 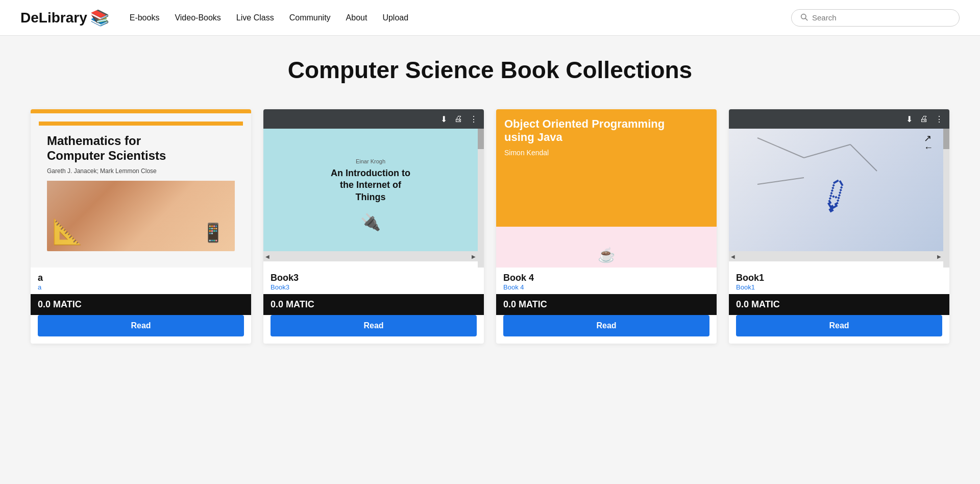 What do you see at coordinates (839, 326) in the screenshot?
I see `read-button-1: Read` at bounding box center [839, 326].